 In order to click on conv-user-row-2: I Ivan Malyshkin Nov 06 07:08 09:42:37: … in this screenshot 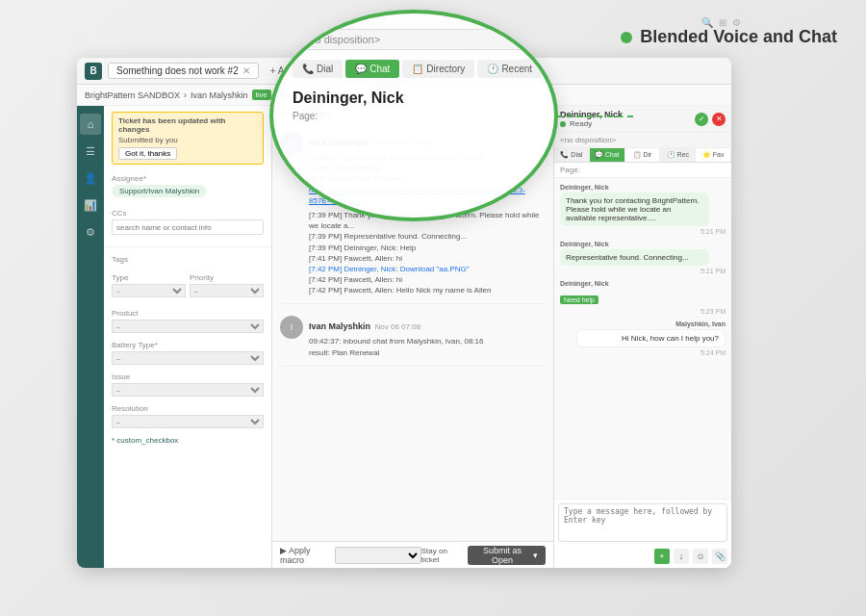, I will do `click(413, 337)`.